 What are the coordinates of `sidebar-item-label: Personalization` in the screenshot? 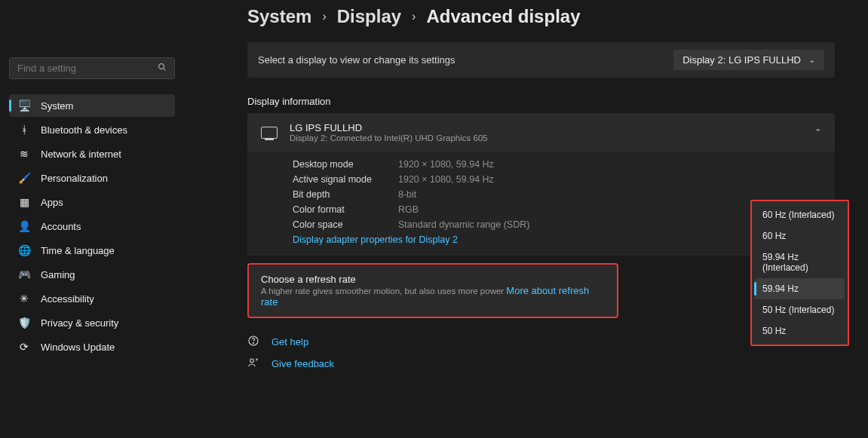 It's located at (74, 178).